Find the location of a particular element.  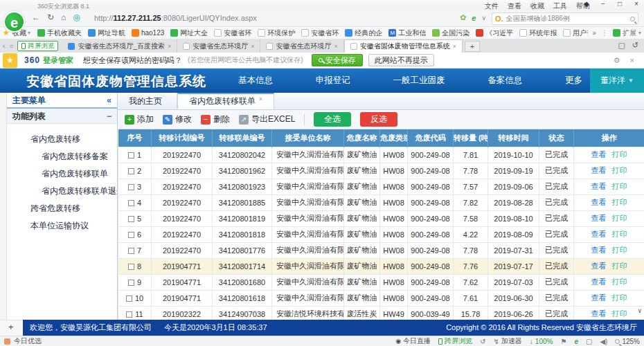

toolbar-action-button: + 添加 is located at coordinates (139, 119).